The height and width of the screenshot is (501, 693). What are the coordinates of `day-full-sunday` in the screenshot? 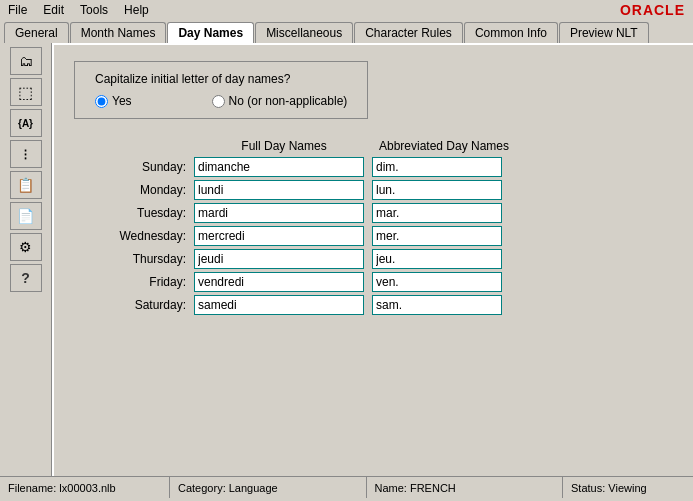 It's located at (279, 167).